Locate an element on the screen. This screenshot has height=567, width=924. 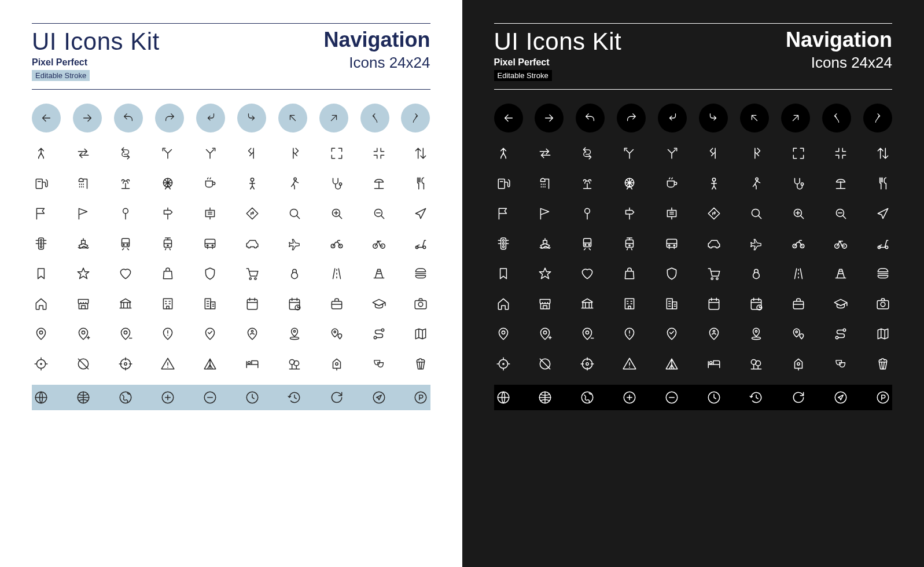
sort-vertical-icon is located at coordinates (883, 153).